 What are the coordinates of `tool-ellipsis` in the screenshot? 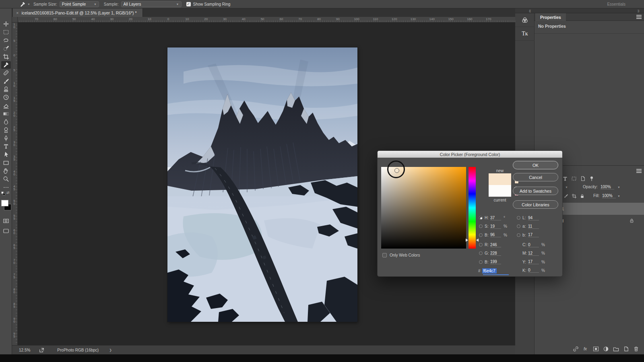 It's located at (6, 187).